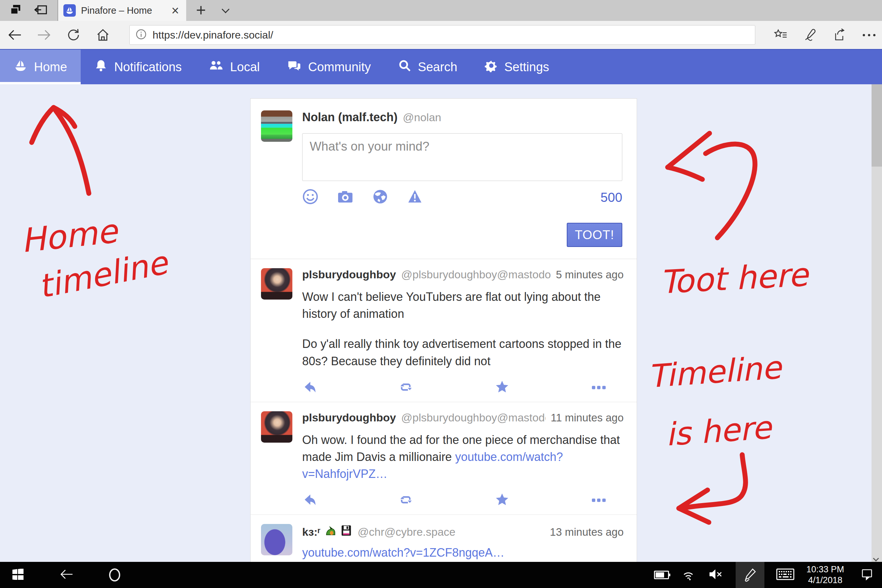 The height and width of the screenshot is (588, 882). What do you see at coordinates (877, 323) in the screenshot?
I see `scrollbar` at bounding box center [877, 323].